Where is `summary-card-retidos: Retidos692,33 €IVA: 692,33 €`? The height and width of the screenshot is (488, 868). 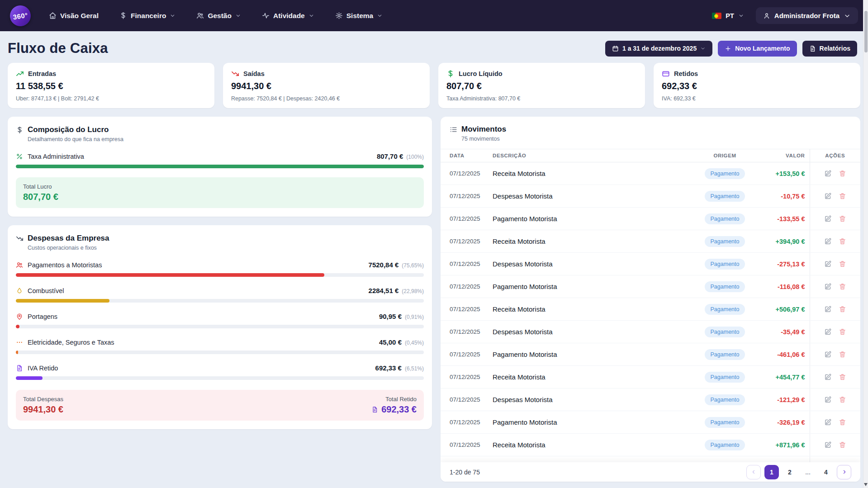 summary-card-retidos: Retidos692,33 €IVA: 692,33 € is located at coordinates (757, 85).